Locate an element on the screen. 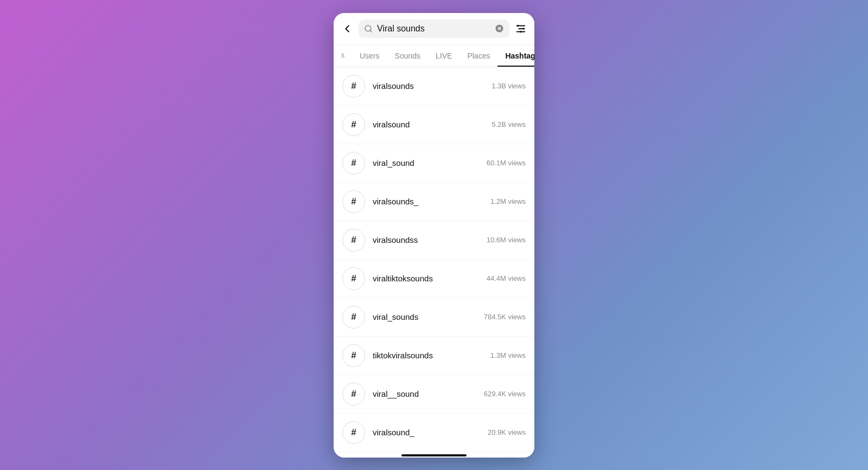 This screenshot has height=470, width=868. views-count: 20.9K views is located at coordinates (507, 433).